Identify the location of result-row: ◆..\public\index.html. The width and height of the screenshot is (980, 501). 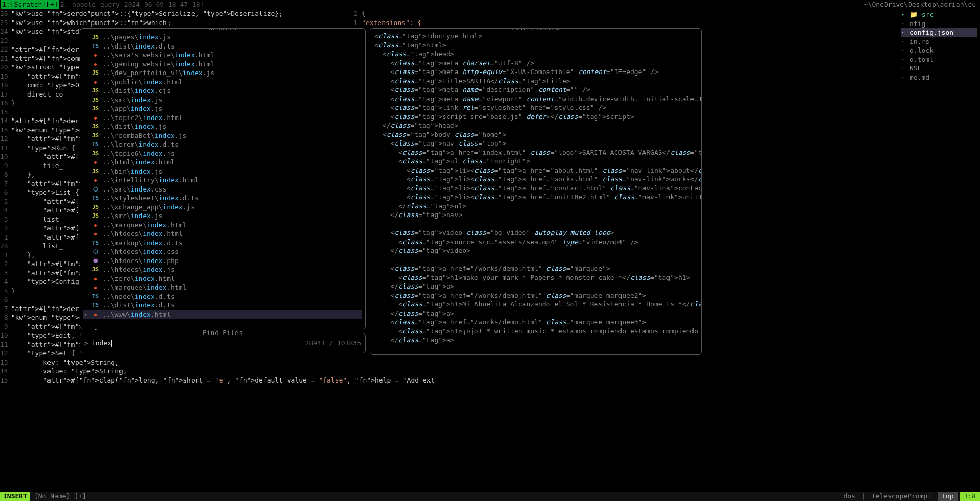
(223, 82).